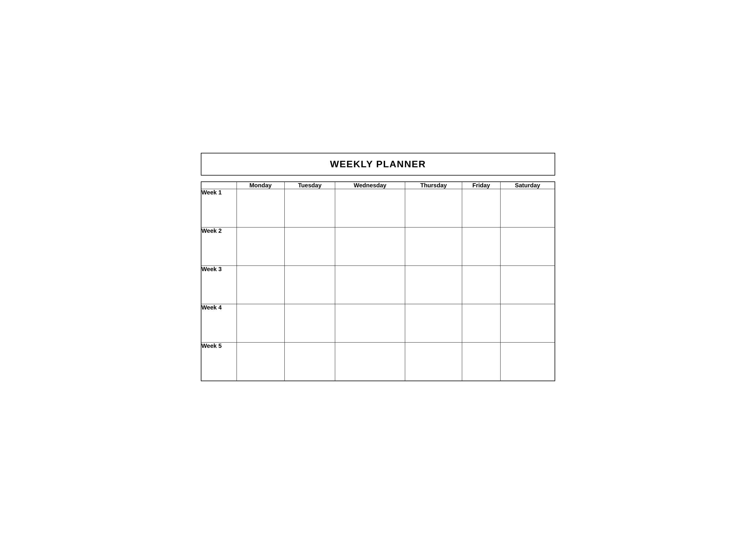 This screenshot has height=534, width=756. I want to click on cell-week2-day6, so click(527, 247).